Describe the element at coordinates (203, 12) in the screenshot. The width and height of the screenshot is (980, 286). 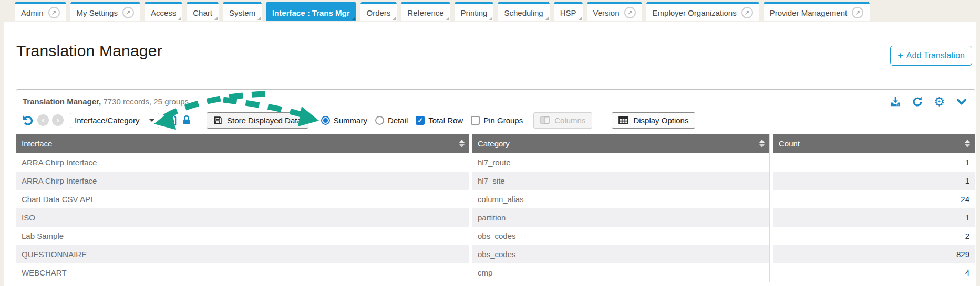
I see `tab-chart: Chart` at that location.